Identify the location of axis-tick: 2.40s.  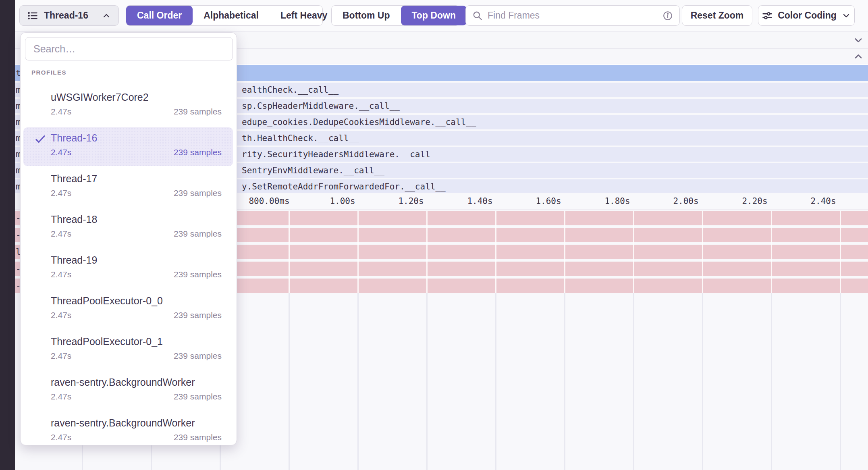
(823, 201).